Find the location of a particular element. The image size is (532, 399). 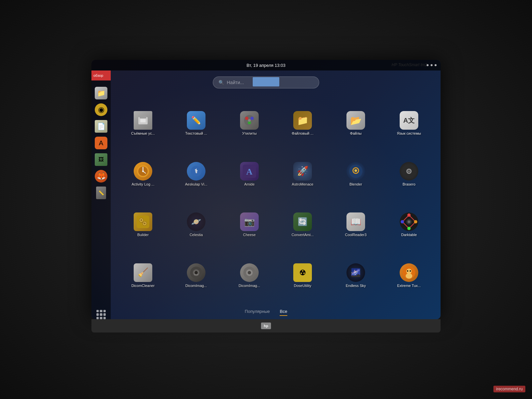

app-aeskulap-label: Aeskulap Vi... is located at coordinates (196, 184).